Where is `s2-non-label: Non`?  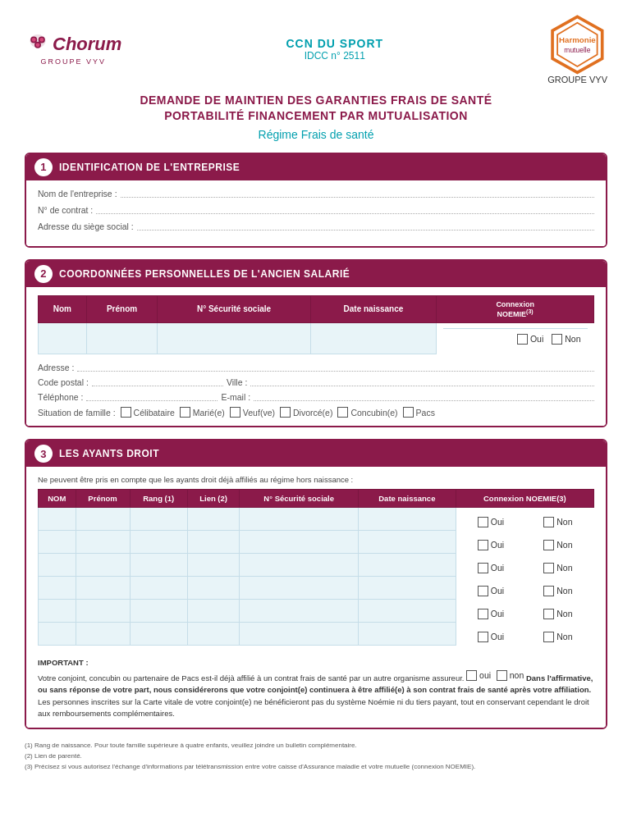
s2-non-label: Non is located at coordinates (566, 340).